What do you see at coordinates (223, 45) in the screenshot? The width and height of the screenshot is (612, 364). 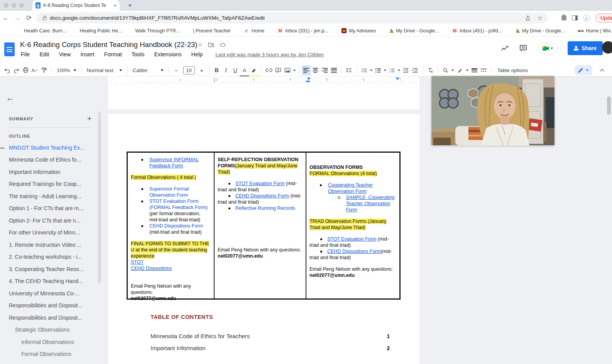 I see `cloud-status-icon` at bounding box center [223, 45].